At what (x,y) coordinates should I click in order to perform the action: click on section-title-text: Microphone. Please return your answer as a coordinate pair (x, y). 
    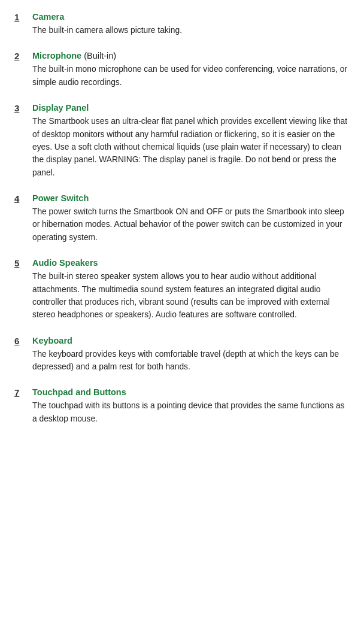
    Looking at the image, I should click on (57, 56).